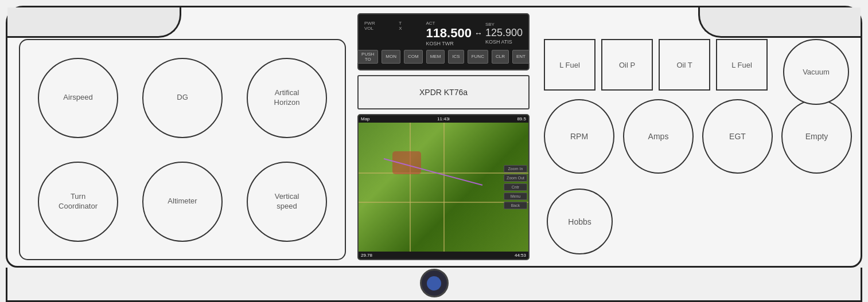  I want to click on gps-screen: Map 11:43i 89.5 29.78 44:53 Zoom In Zoom…, so click(443, 187).